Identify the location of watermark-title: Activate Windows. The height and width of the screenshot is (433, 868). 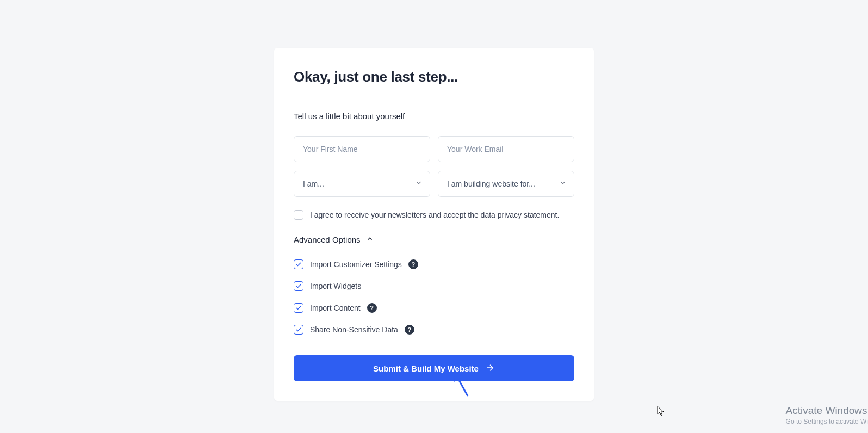
(827, 411).